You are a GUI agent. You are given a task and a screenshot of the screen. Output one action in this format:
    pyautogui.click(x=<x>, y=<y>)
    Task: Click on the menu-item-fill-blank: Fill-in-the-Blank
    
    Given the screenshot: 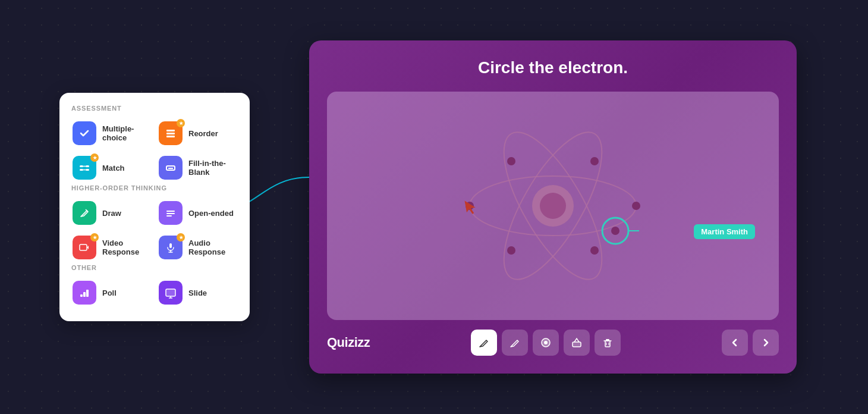 What is the action you would take?
    pyautogui.click(x=197, y=168)
    